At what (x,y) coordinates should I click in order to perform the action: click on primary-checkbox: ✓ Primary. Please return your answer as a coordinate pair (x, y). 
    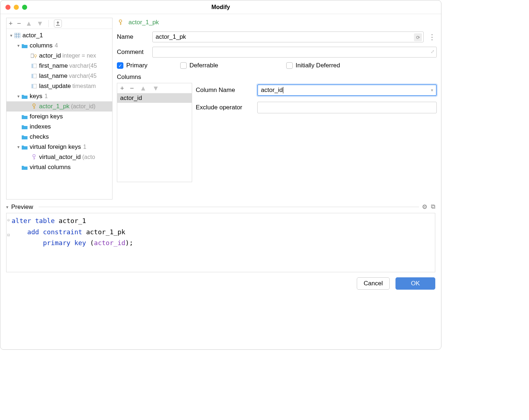
    Looking at the image, I should click on (132, 66).